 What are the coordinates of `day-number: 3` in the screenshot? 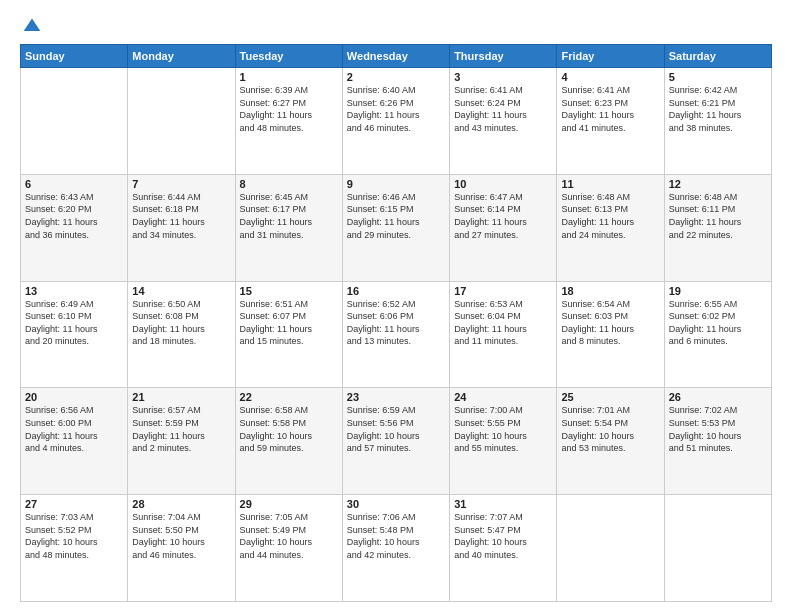 It's located at (503, 77).